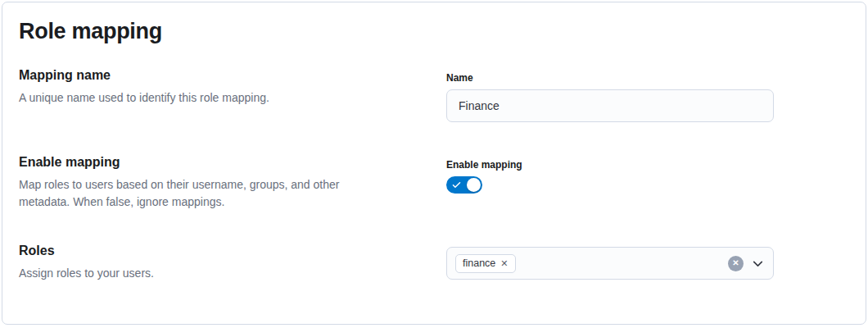  I want to click on name-field-label: Name, so click(610, 78).